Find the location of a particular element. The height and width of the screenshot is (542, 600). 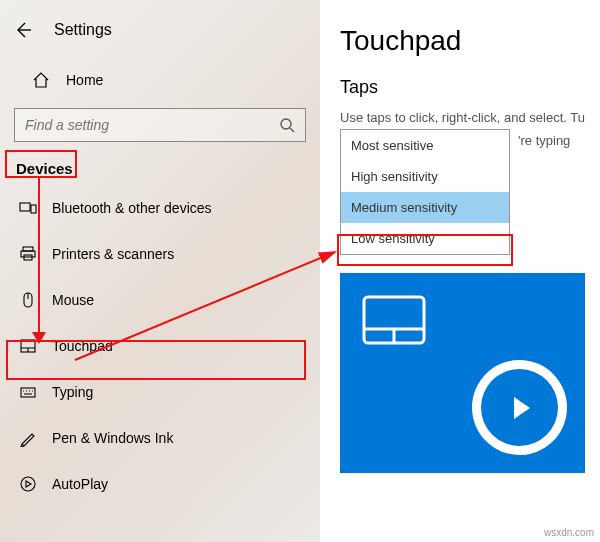

search-input-wrap is located at coordinates (160, 125).